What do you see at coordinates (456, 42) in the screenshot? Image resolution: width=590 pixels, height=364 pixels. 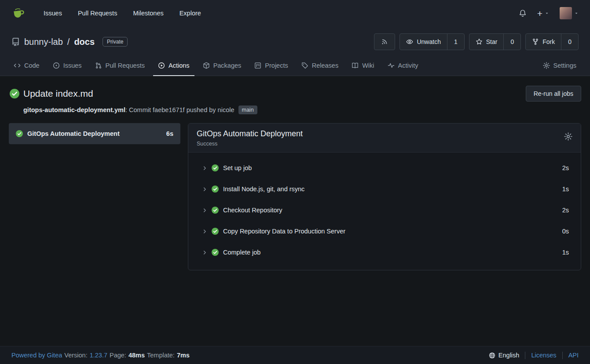 I see `watchers-count: 1` at bounding box center [456, 42].